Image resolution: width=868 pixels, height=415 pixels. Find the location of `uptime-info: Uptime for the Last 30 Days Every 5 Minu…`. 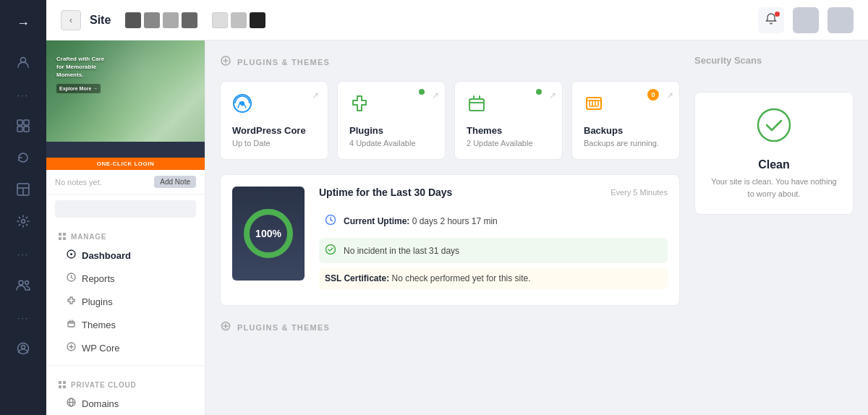

uptime-info: Uptime for the Last 30 Days Every 5 Minu… is located at coordinates (493, 240).